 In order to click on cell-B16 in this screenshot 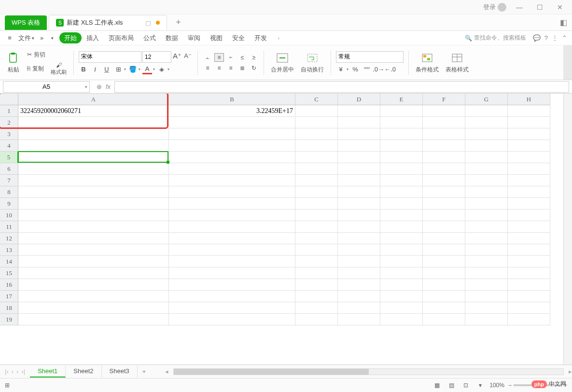, I will do `click(232, 285)`.